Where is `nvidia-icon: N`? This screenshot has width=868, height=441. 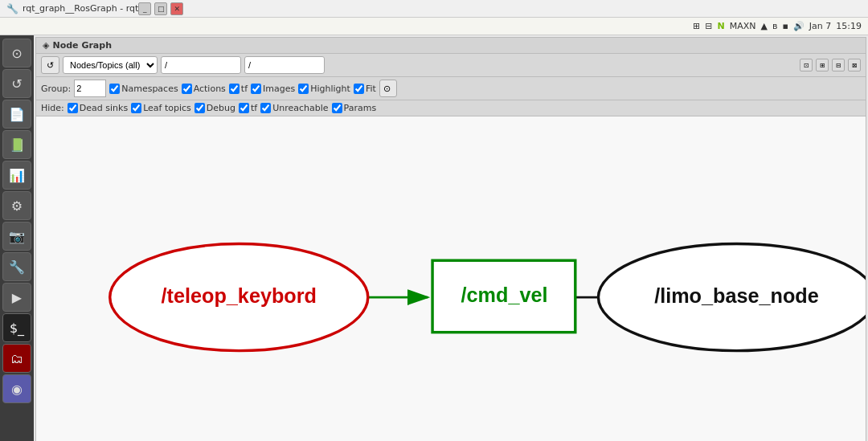 nvidia-icon: N is located at coordinates (722, 26).